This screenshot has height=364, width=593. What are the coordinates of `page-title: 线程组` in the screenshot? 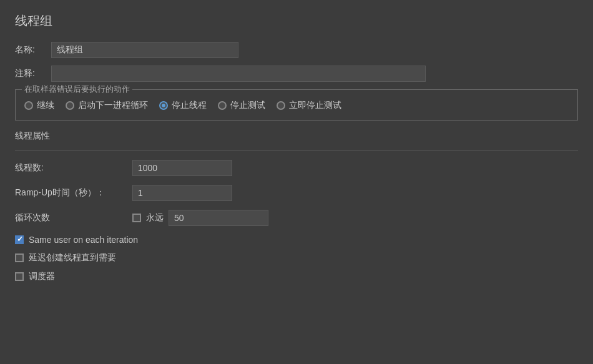 It's located at (296, 21).